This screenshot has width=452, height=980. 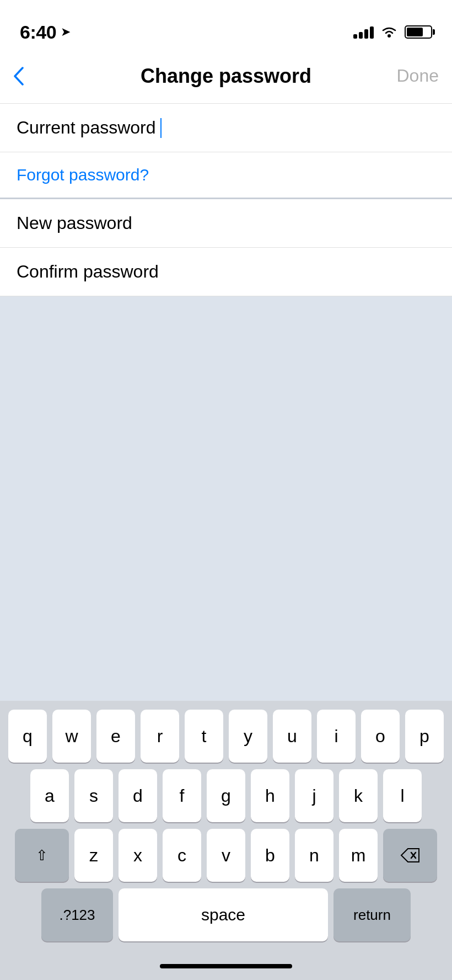 I want to click on key-i: i, so click(x=336, y=736).